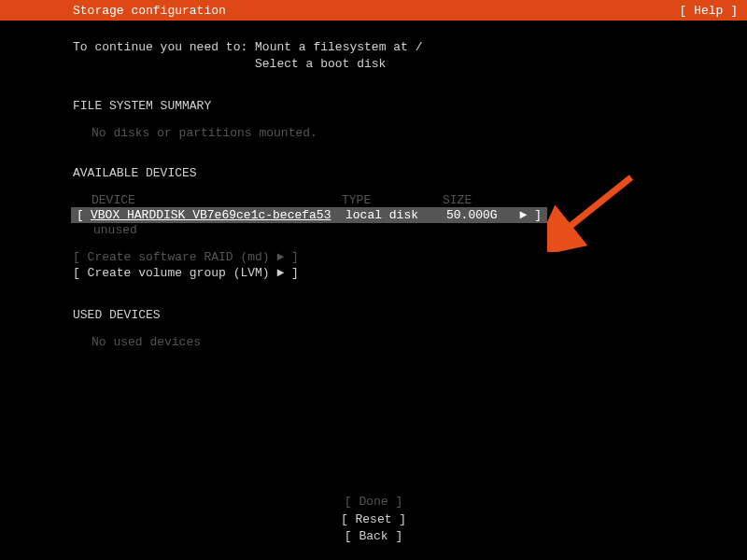 Image resolution: width=747 pixels, height=560 pixels. Describe the element at coordinates (374, 230) in the screenshot. I see `unused-label: unused` at that location.